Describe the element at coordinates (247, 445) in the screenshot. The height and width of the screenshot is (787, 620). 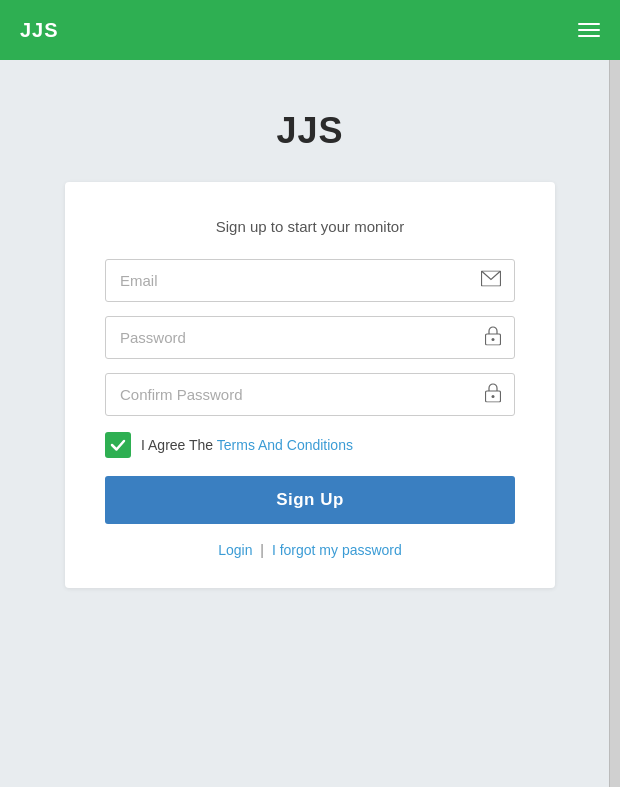
I see `terms-label: I Agree The Terms And Conditions` at that location.